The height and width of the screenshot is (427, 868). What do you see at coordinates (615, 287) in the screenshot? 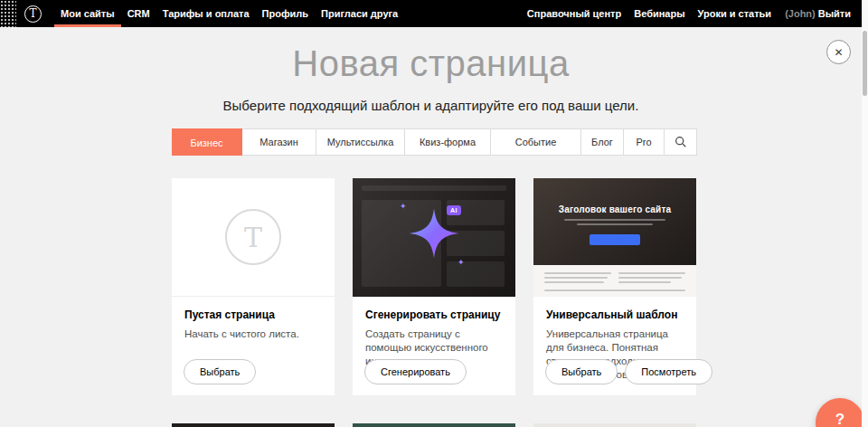
I see `card-universal-template: Заголовок вашего сайта Универсальный шаб…` at bounding box center [615, 287].